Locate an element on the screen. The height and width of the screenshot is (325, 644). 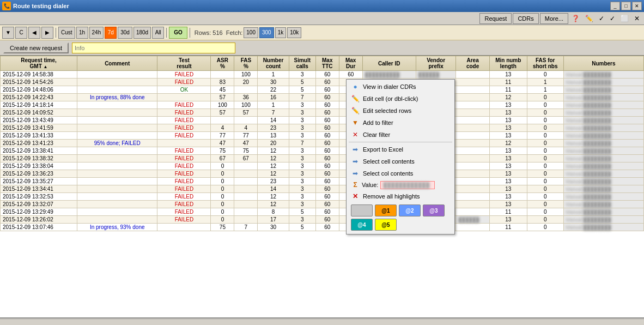
fetch1k-button: 1k is located at coordinates (281, 33).